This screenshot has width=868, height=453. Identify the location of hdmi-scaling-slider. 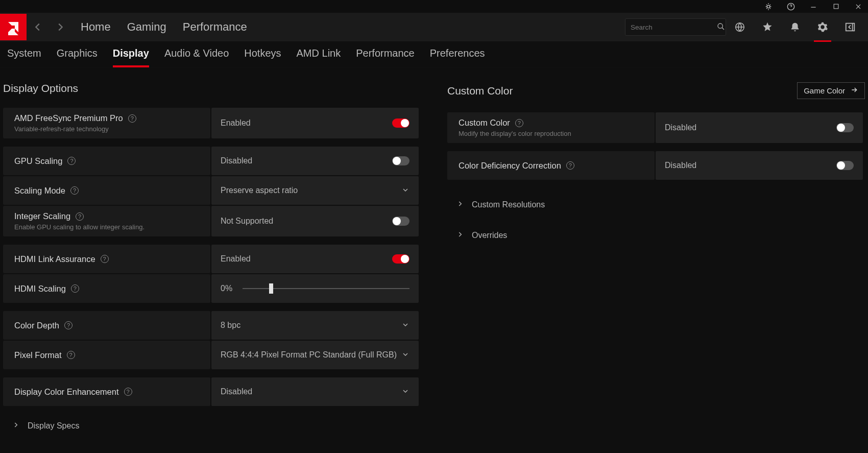
(326, 289).